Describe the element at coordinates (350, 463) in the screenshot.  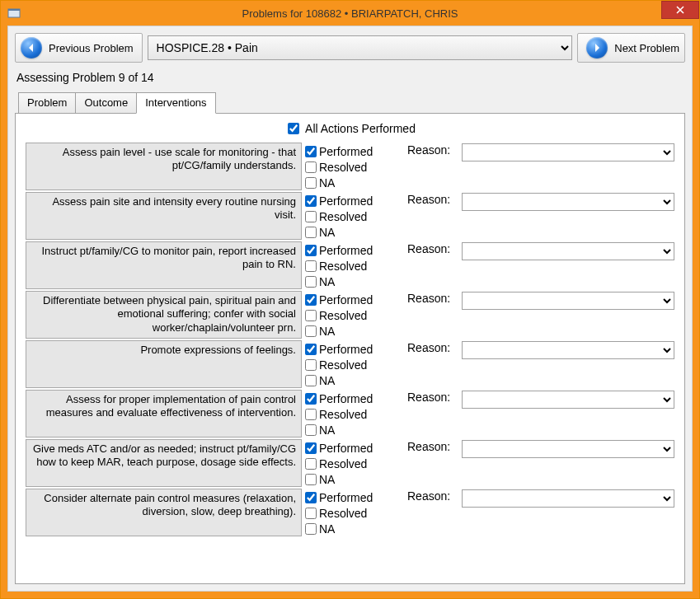
I see `intervention-row: Give meds ATC and/or as needed; instruct…` at that location.